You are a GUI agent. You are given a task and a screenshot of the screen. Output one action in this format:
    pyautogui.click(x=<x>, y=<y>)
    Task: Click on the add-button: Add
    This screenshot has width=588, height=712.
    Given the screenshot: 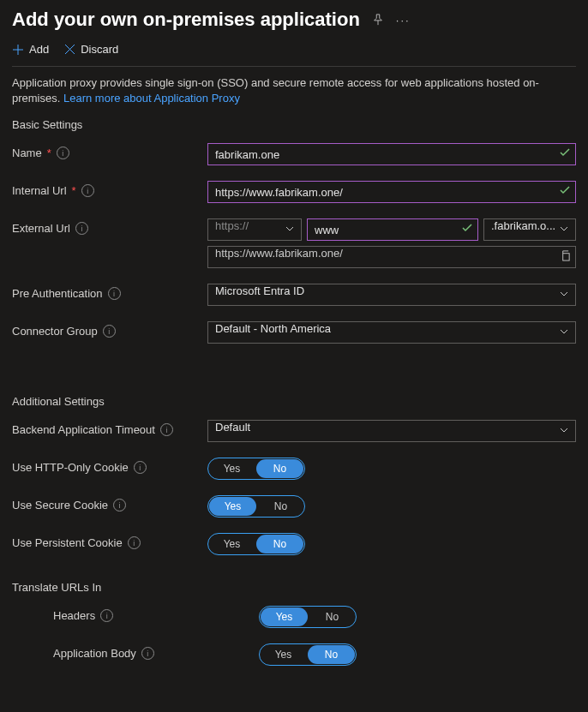 What is the action you would take?
    pyautogui.click(x=31, y=50)
    